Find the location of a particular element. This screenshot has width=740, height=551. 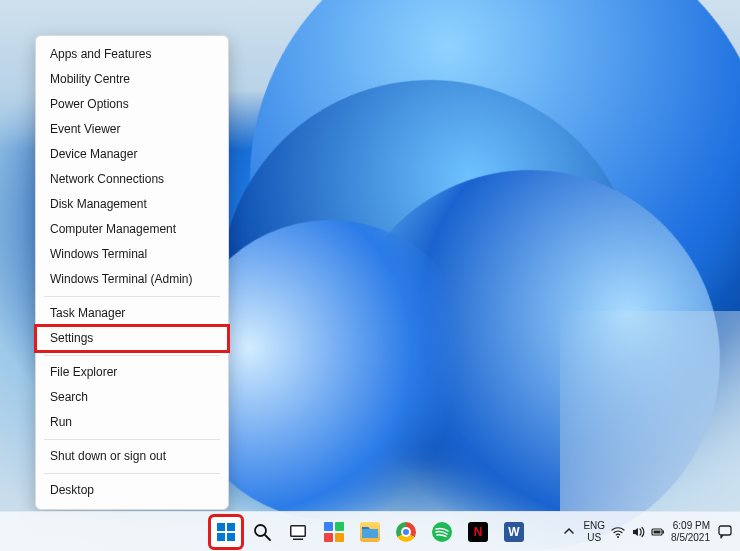

battery-icon is located at coordinates (658, 532).